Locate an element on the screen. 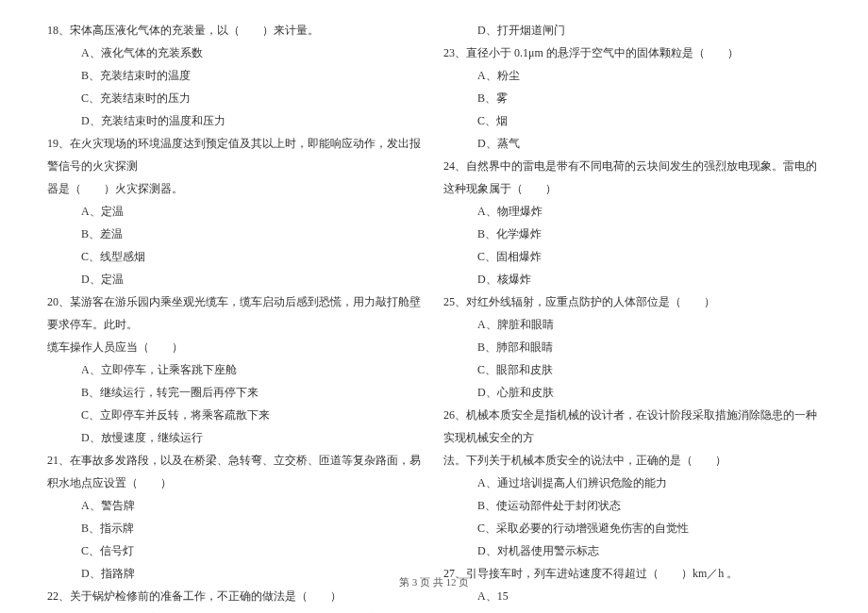 The height and width of the screenshot is (613, 868). q21-opt-c: C、信号灯 is located at coordinates (236, 551).